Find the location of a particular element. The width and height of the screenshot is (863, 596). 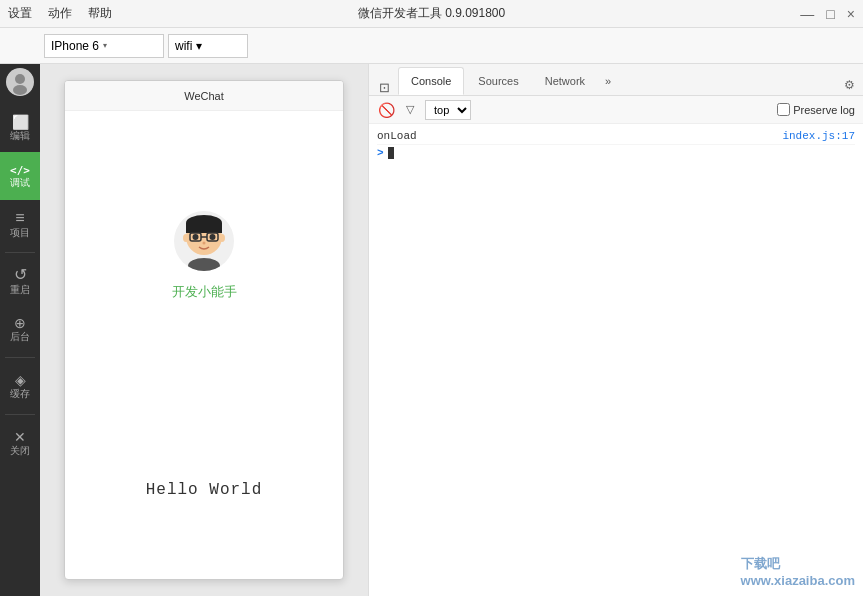

character-avatar is located at coordinates (204, 241).